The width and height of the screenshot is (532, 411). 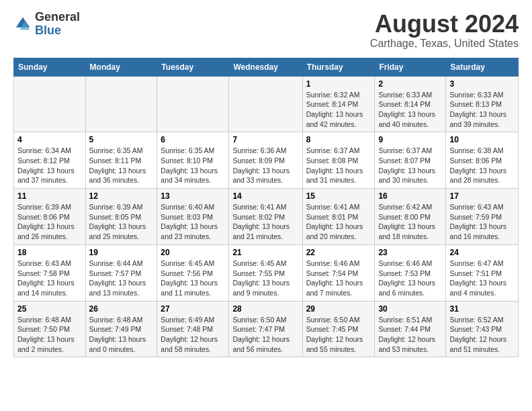 I want to click on calendar-cell: 3Sunrise: 6:33 AM Sunset: 8:13 PM Daylig…, so click(x=482, y=104).